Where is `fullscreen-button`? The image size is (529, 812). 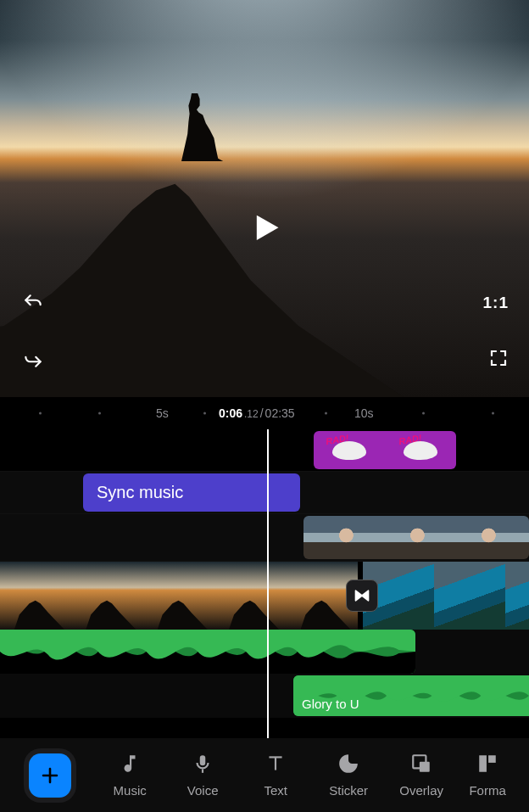
fullscreen-button is located at coordinates (498, 358).